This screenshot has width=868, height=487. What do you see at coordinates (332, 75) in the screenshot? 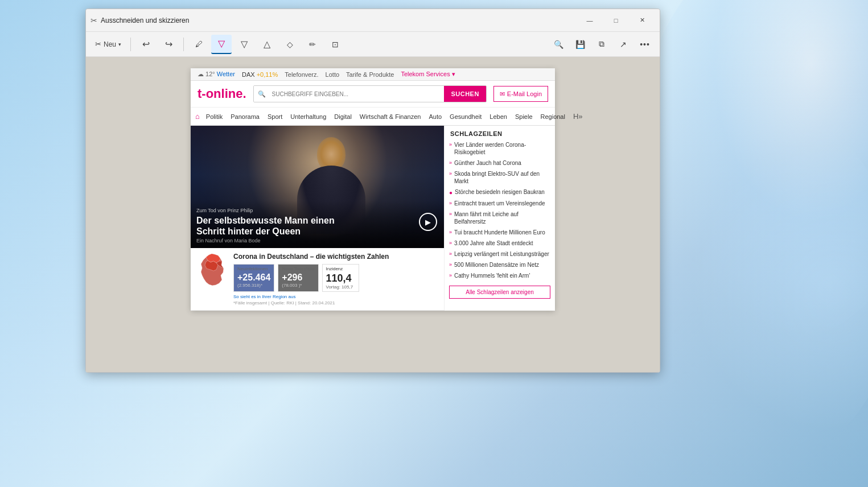
I see `nav-link-lotto: Lotto` at bounding box center [332, 75].